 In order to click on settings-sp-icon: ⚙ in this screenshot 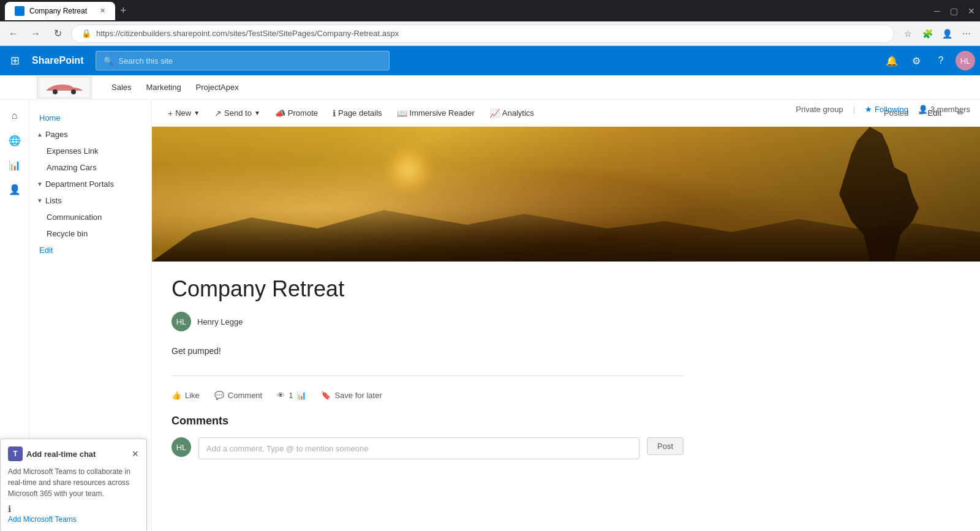, I will do `click(916, 61)`.